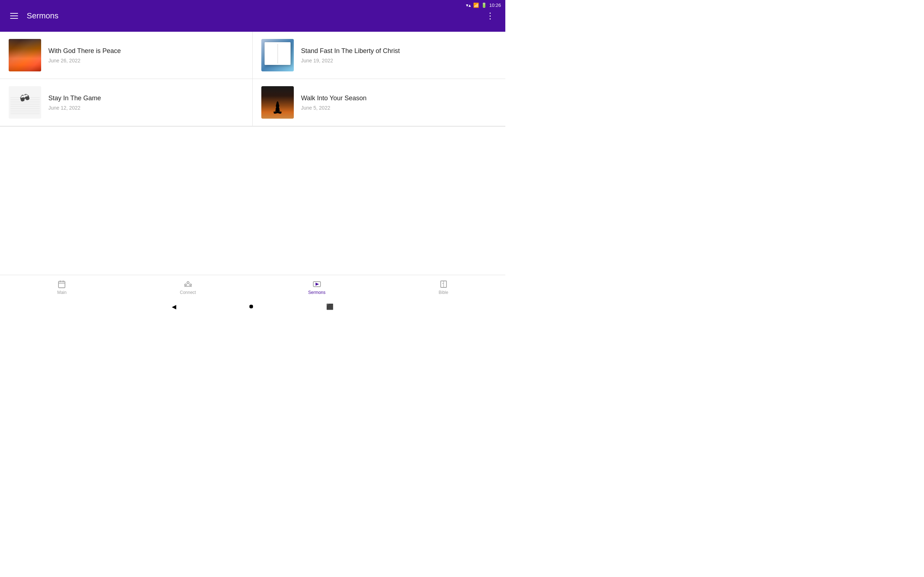 Image resolution: width=924 pixels, height=577 pixels. I want to click on wifi-icon: ▾▴, so click(468, 5).